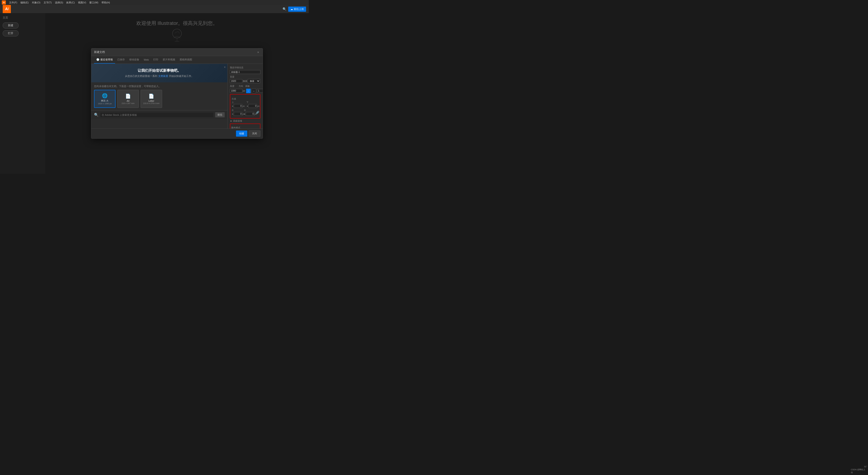  Describe the element at coordinates (154, 93) in the screenshot. I see `main-content: 主页 新建 打开 欢迎使用 Illustrator。很高兴见到您。 新建文档 ×` at that location.